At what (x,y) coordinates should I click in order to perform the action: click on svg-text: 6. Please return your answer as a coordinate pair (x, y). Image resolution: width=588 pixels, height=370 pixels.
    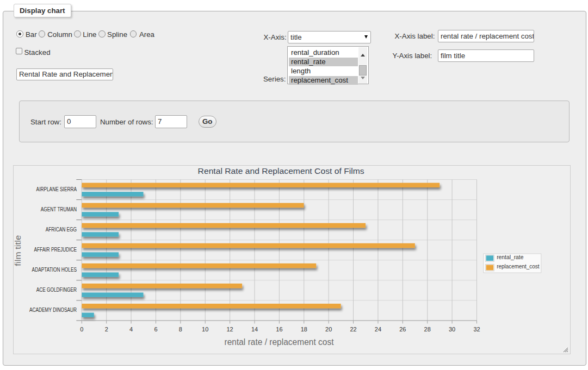
    Looking at the image, I should click on (156, 329).